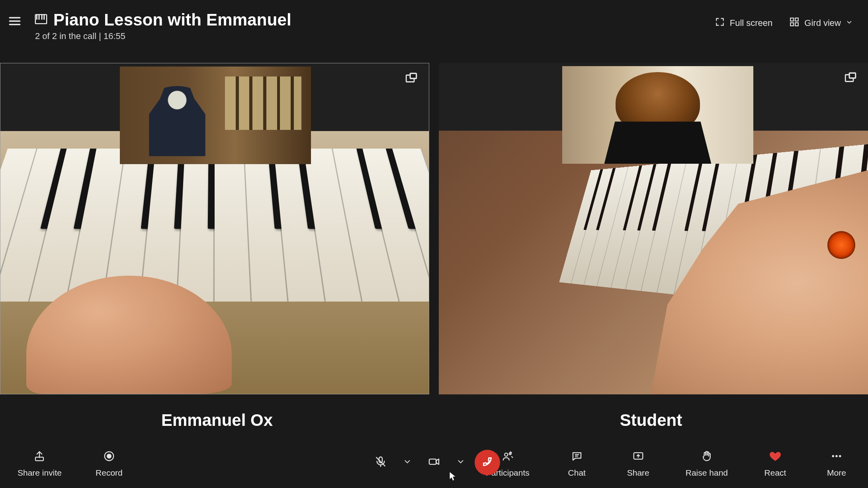 Image resolution: width=868 pixels, height=488 pixels. Describe the element at coordinates (163, 26) in the screenshot. I see `title-block: Piano Lesson with Emmanuel 2 of 2 in the…` at that location.